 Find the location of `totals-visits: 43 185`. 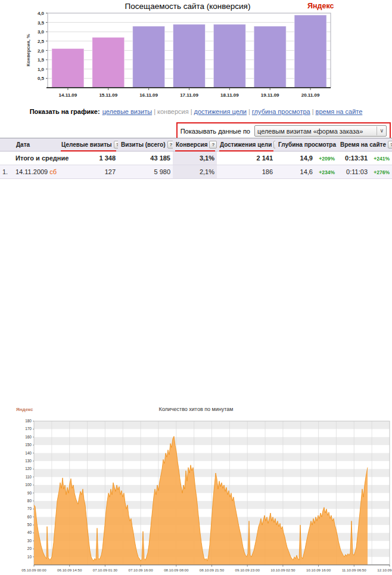

totals-visits: 43 185 is located at coordinates (145, 159).